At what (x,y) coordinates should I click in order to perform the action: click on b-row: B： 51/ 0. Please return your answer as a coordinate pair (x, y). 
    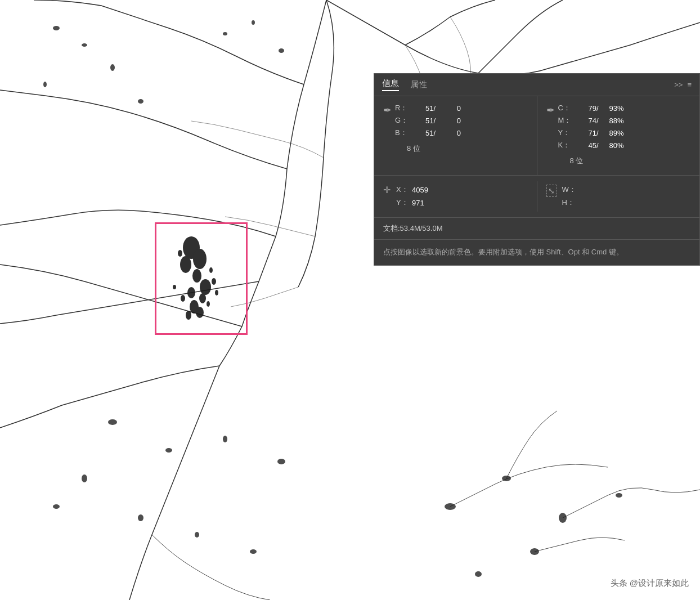
    Looking at the image, I should click on (428, 133).